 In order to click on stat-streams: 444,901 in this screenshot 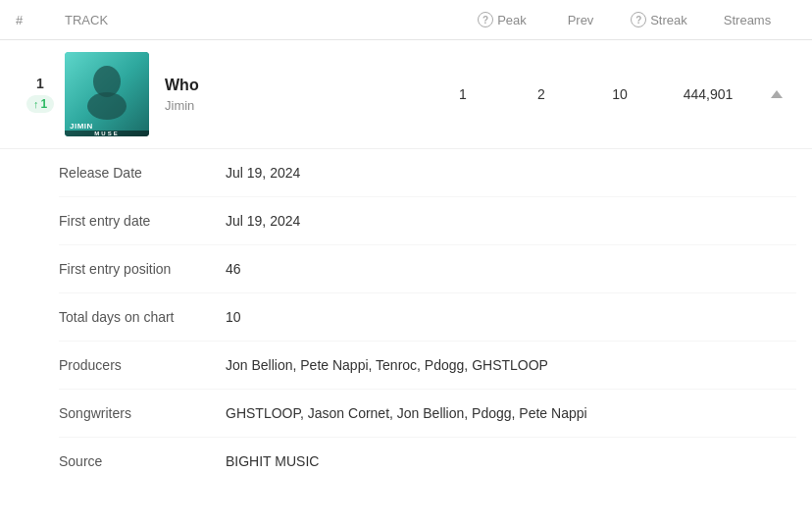, I will do `click(708, 94)`.